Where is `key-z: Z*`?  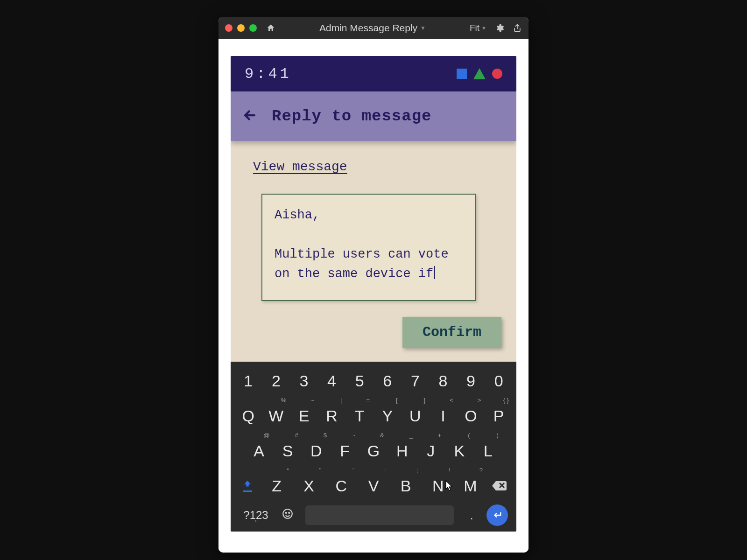
key-z: Z* is located at coordinates (276, 485).